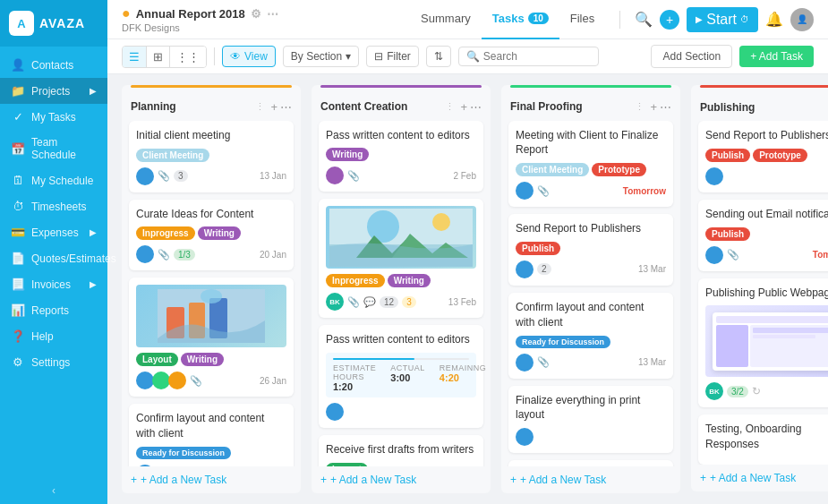  What do you see at coordinates (802, 20) in the screenshot?
I see `user-avatar: 👤` at bounding box center [802, 20].